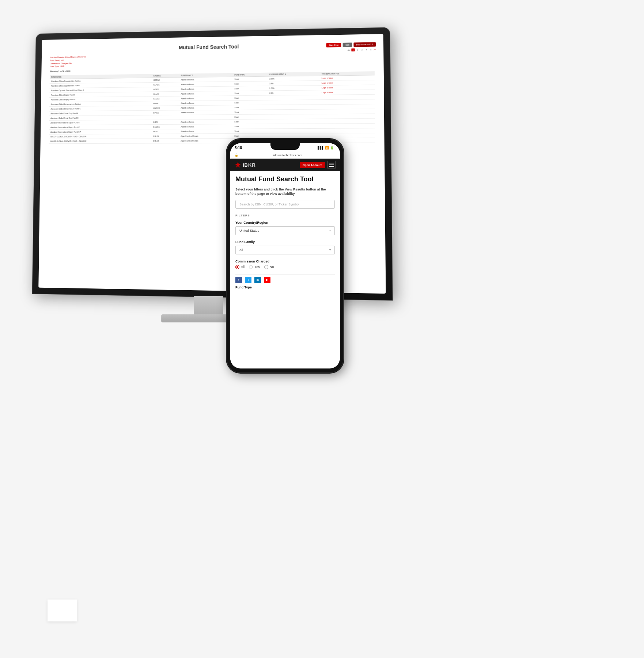 The height and width of the screenshot is (658, 644). What do you see at coordinates (243, 267) in the screenshot?
I see `commission-all-label: All` at bounding box center [243, 267].